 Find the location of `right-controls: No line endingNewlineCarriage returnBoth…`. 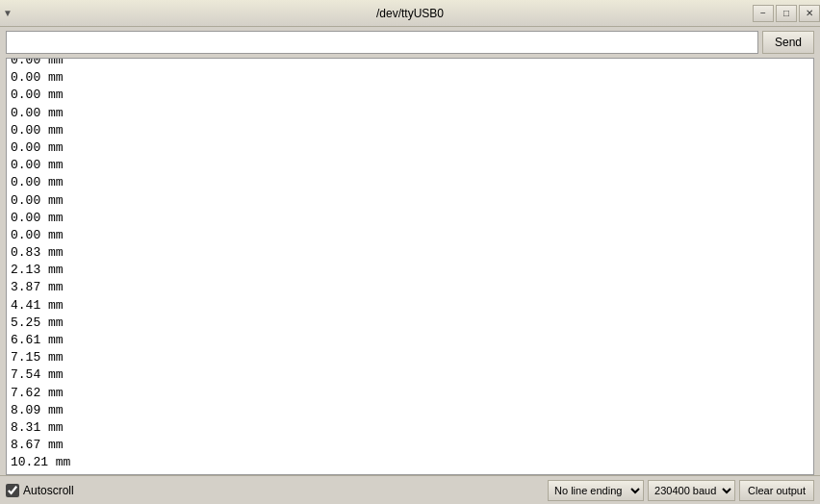

right-controls: No line endingNewlineCarriage returnBoth… is located at coordinates (681, 491).